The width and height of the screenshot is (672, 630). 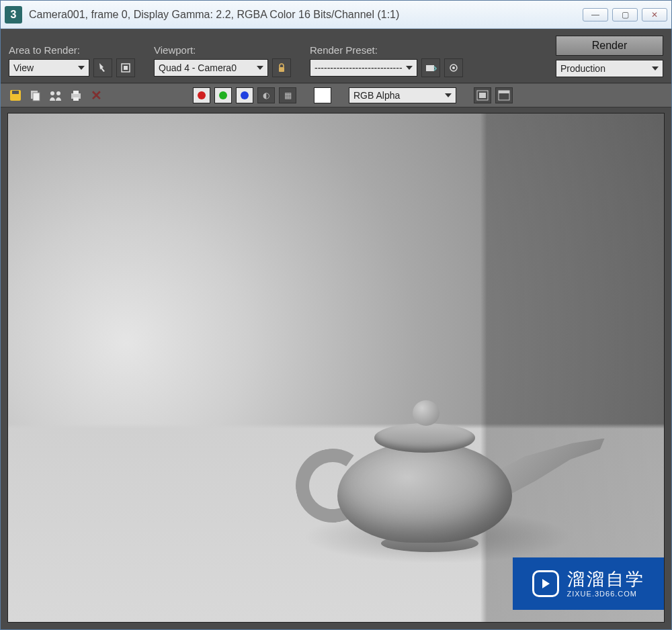 I want to click on delete-button: ✕, so click(x=96, y=95).